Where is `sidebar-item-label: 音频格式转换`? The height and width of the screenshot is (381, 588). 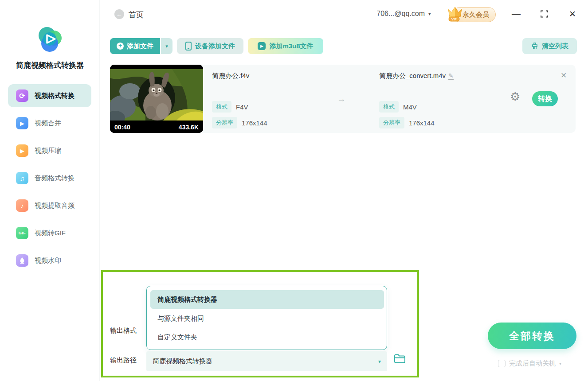
sidebar-item-label: 音频格式转换 is located at coordinates (55, 178).